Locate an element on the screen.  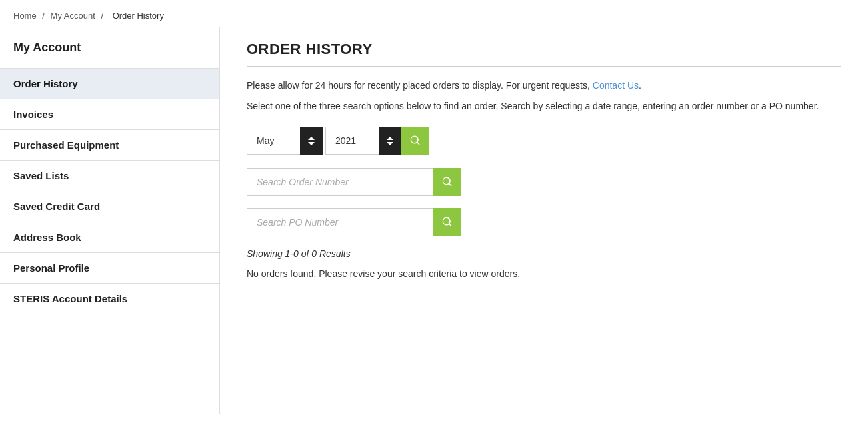
month-display: May is located at coordinates (273, 141).